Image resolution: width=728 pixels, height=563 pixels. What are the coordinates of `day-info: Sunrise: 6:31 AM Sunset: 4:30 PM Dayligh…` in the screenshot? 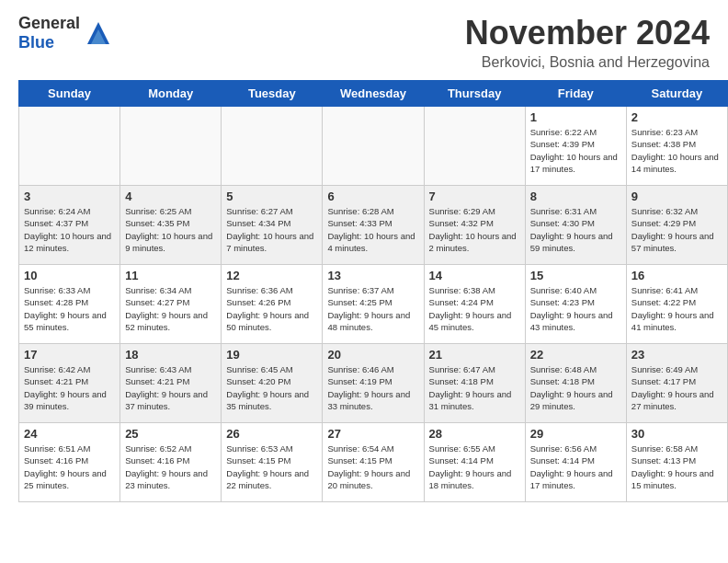 It's located at (575, 230).